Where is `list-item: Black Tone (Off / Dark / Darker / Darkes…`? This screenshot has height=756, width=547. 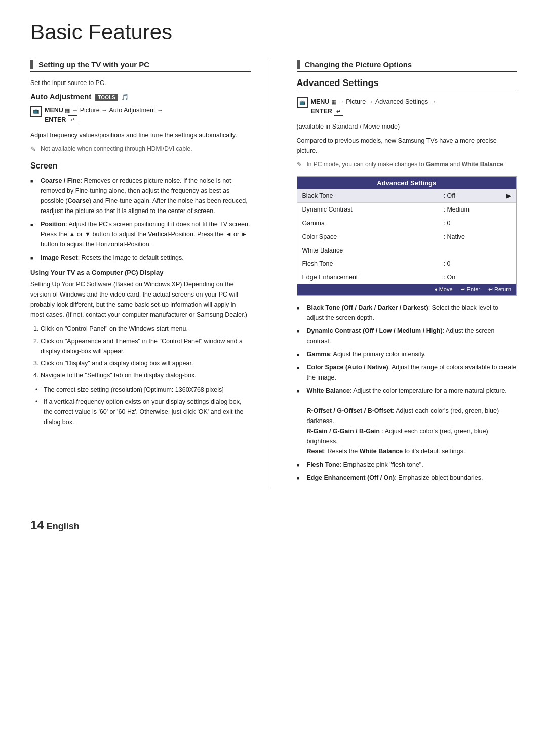
list-item: Black Tone (Off / Dark / Darker / Darkes… is located at coordinates (407, 313).